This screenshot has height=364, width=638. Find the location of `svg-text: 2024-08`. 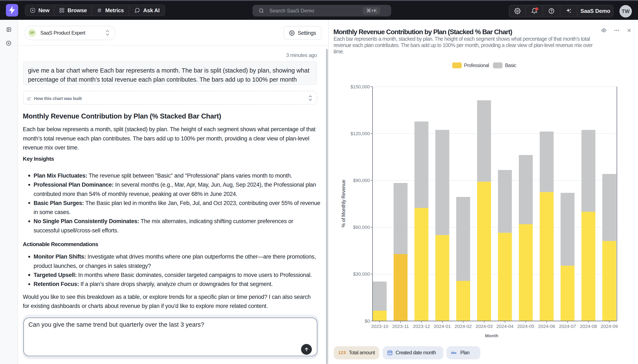

svg-text: 2024-08 is located at coordinates (588, 326).